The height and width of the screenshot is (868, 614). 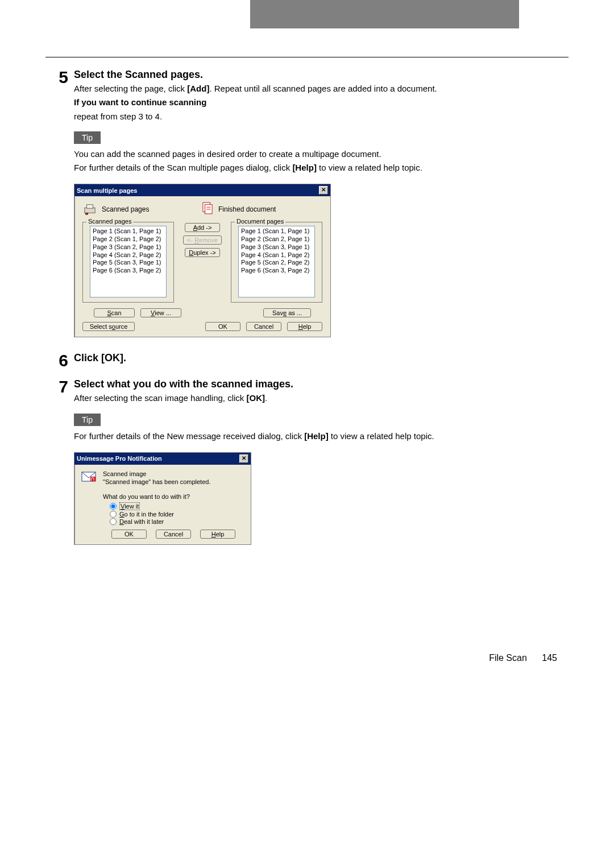 I want to click on text: . Repeat until all scanned pages are add…, so click(x=323, y=89).